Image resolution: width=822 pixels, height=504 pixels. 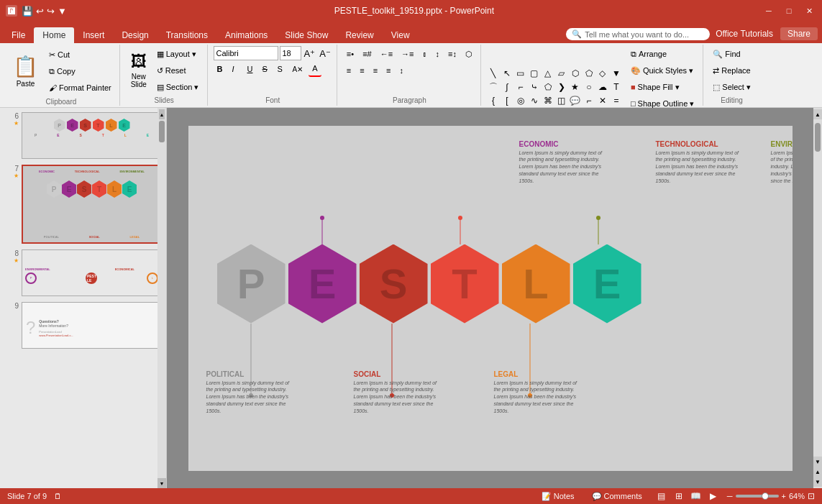 What do you see at coordinates (452, 54) in the screenshot?
I see `align-text-button: ≡↕` at bounding box center [452, 54].